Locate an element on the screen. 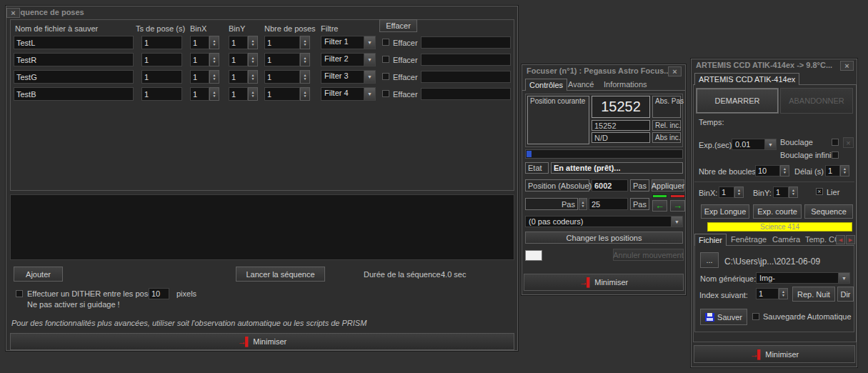 This screenshot has height=373, width=868. delay-input is located at coordinates (833, 171).